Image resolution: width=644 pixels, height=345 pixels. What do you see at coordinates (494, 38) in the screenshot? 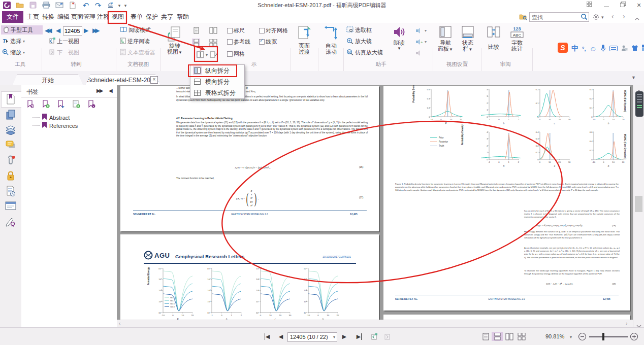
I see `compare-button: 比较` at bounding box center [494, 38].